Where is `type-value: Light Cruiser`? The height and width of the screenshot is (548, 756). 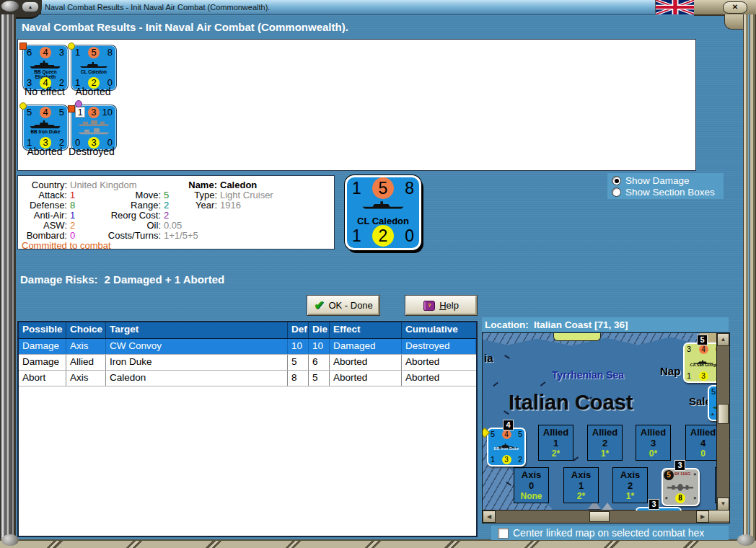 type-value: Light Cruiser is located at coordinates (247, 195).